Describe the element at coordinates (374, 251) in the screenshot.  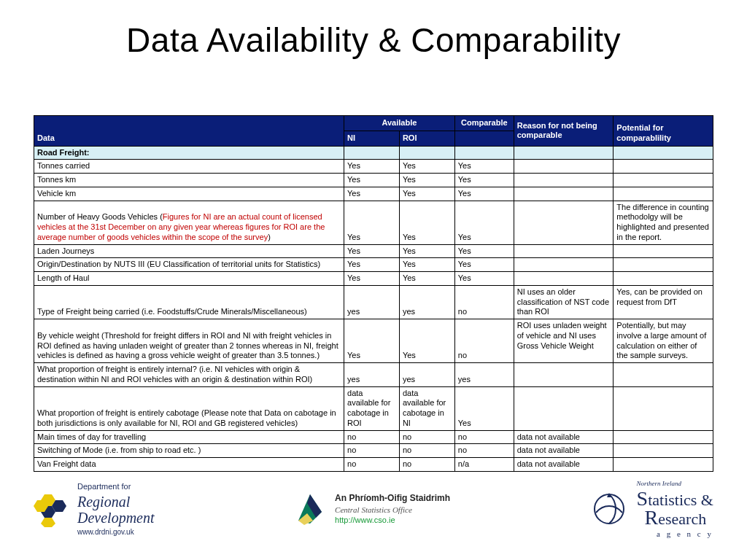
I see `table-row: Laden JourneysYesYesYes` at that location.